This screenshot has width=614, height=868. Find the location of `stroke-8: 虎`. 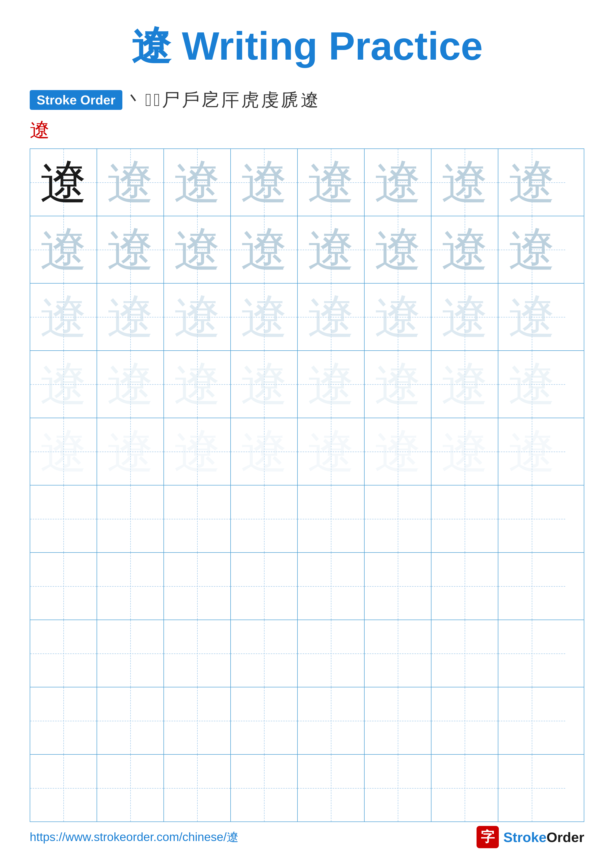

stroke-8: 虎 is located at coordinates (250, 100).